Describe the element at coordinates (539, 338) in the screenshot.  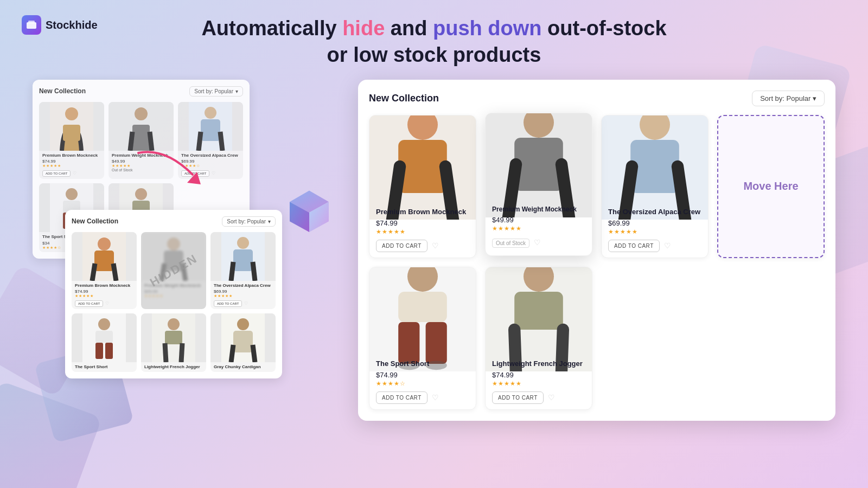
I see `large-product-5: Lightweight French Jogger $74.99 ★★★★★ A…` at that location.